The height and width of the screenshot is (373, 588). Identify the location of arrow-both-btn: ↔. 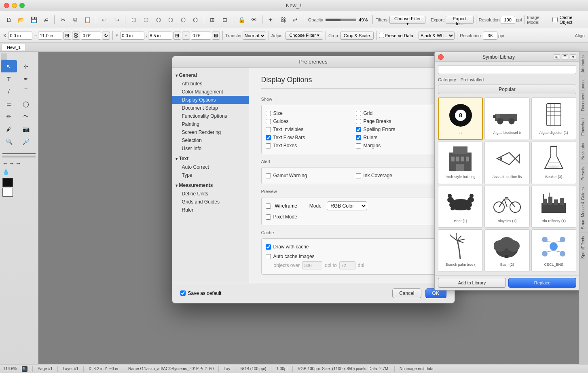
(18, 163).